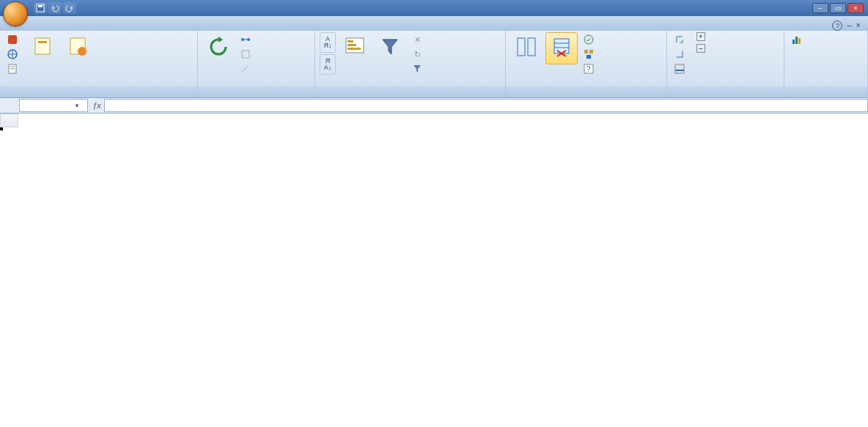 Image resolution: width=868 pixels, height=427 pixels. What do you see at coordinates (858, 26) in the screenshot?
I see `ribbon-close-icon: ×` at bounding box center [858, 26].